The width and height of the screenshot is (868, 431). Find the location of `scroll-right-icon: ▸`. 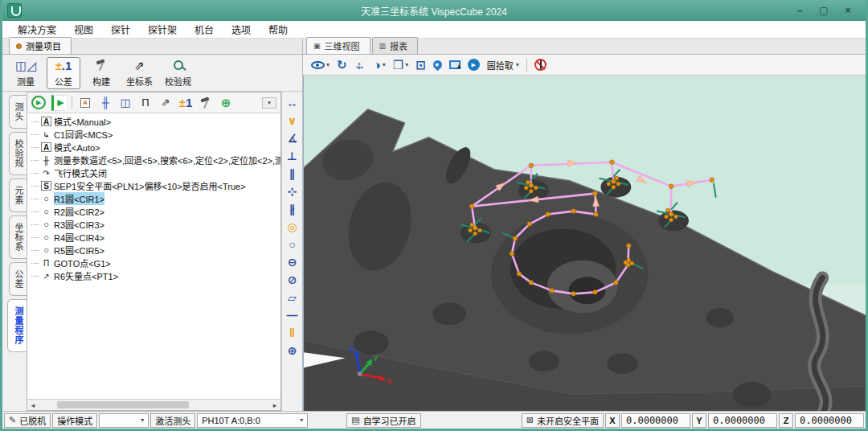

scroll-right-icon: ▸ is located at coordinates (275, 405).